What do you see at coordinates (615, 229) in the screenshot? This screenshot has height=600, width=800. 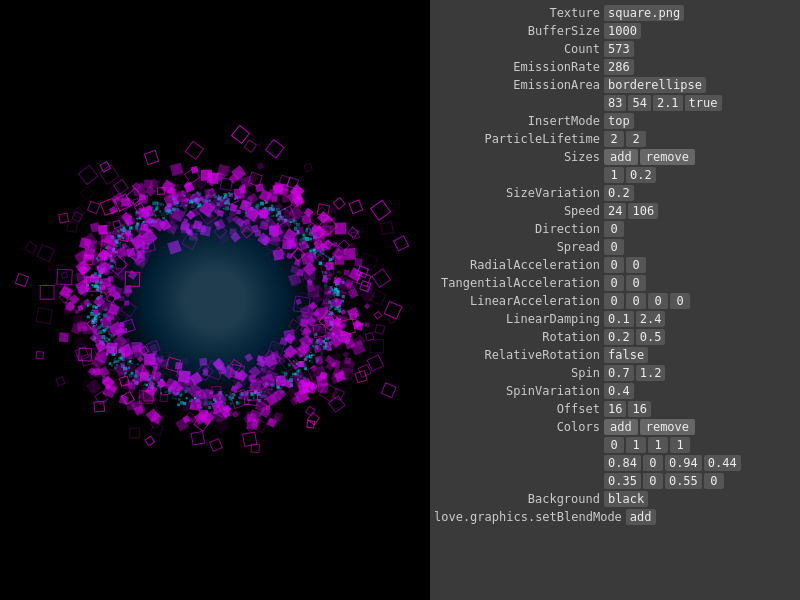 I see `property-row: Direction0` at bounding box center [615, 229].